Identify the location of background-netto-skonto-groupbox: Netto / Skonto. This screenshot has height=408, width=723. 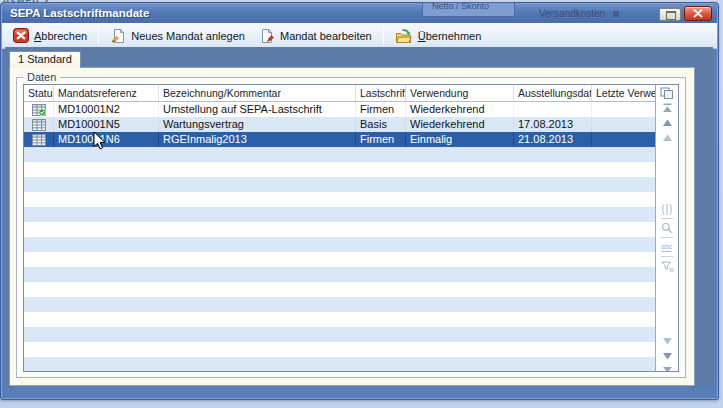
(468, 10).